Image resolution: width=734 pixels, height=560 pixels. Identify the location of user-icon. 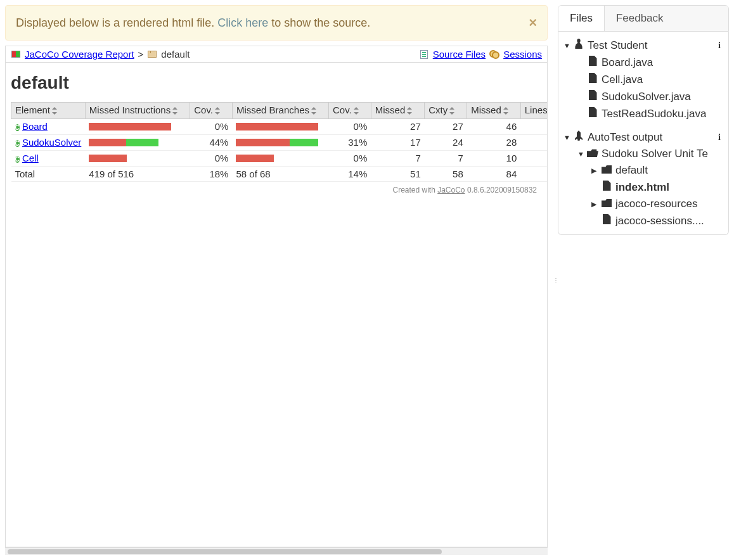
(579, 46).